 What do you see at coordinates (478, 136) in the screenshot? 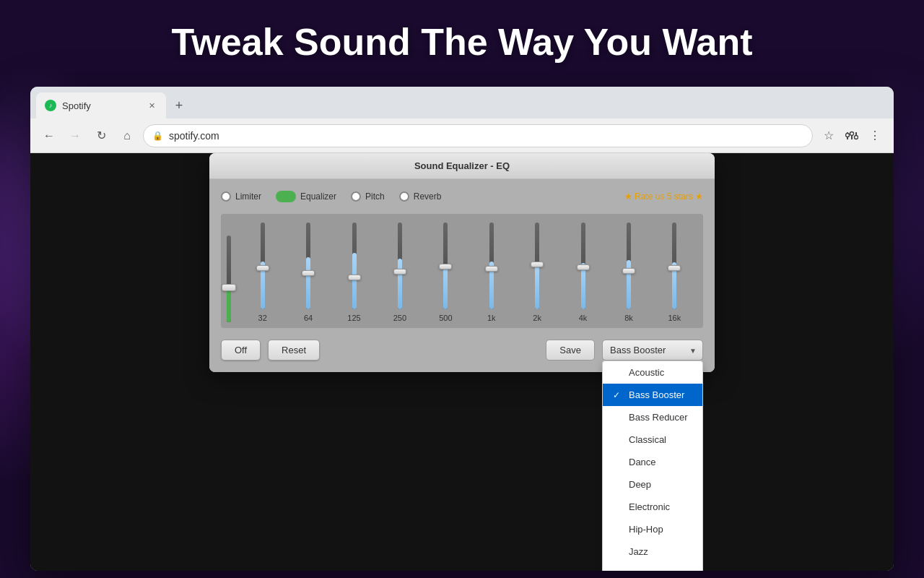
I see `address-bar: 🔒 spotify.com` at bounding box center [478, 136].